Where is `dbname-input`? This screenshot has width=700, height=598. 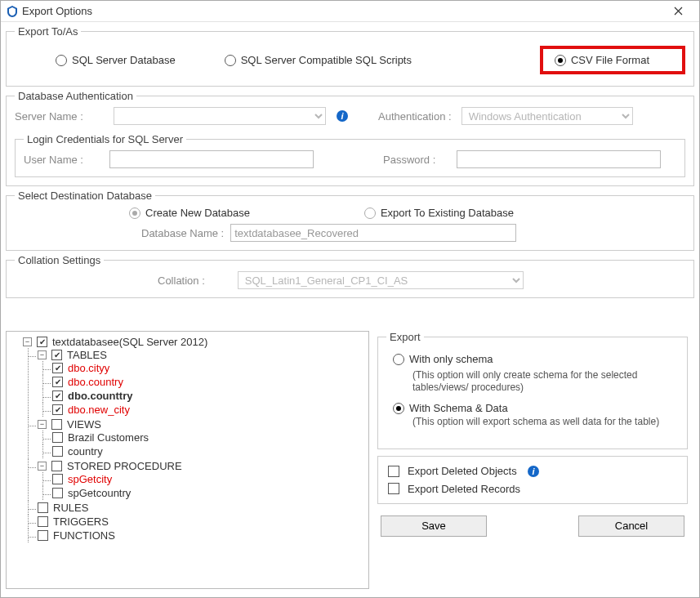
dbname-input is located at coordinates (373, 233).